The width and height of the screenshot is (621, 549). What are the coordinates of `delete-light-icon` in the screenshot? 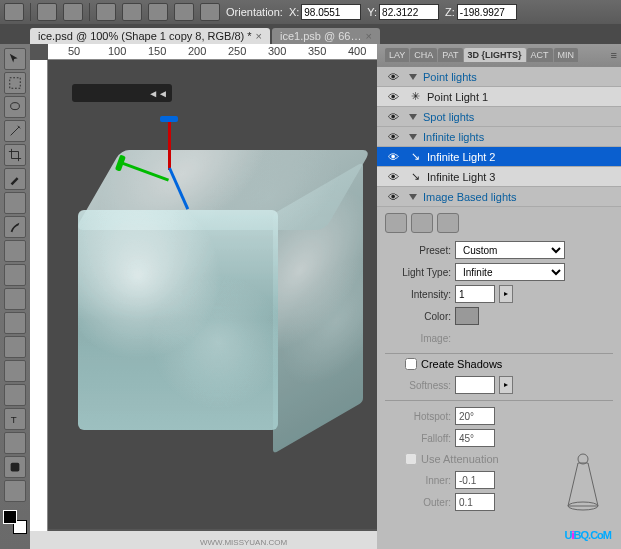 It's located at (422, 223).